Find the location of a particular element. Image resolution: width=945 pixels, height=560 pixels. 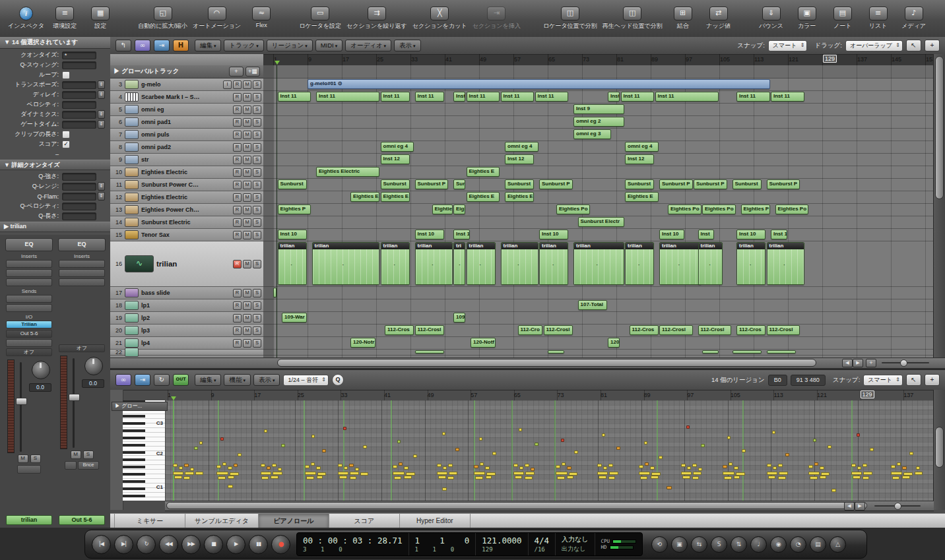

pointer-tool-button: ↖ is located at coordinates (913, 46).